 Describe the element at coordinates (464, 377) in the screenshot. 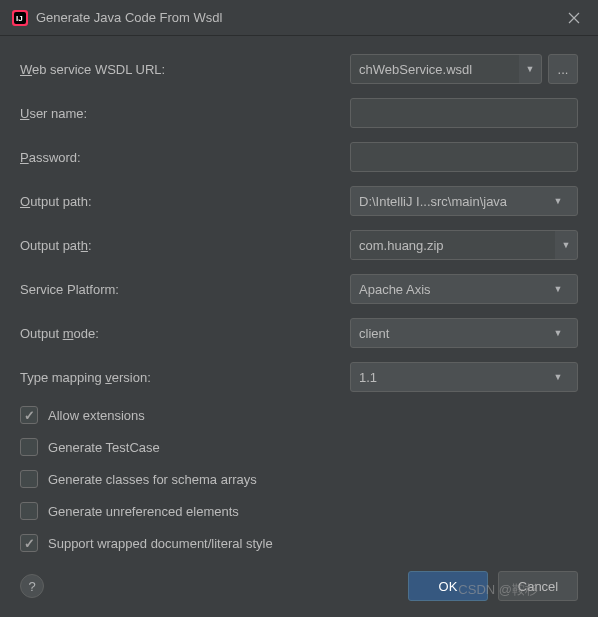

I see `type-mapping-combo: 1.1 ▼` at that location.